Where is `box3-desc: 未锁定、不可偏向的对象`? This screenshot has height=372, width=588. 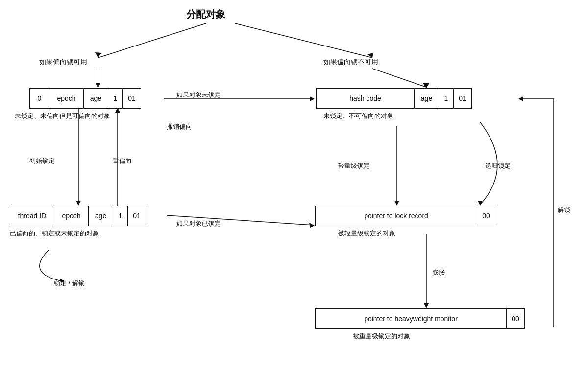
box3-desc: 未锁定、不可偏向的对象 is located at coordinates (359, 116).